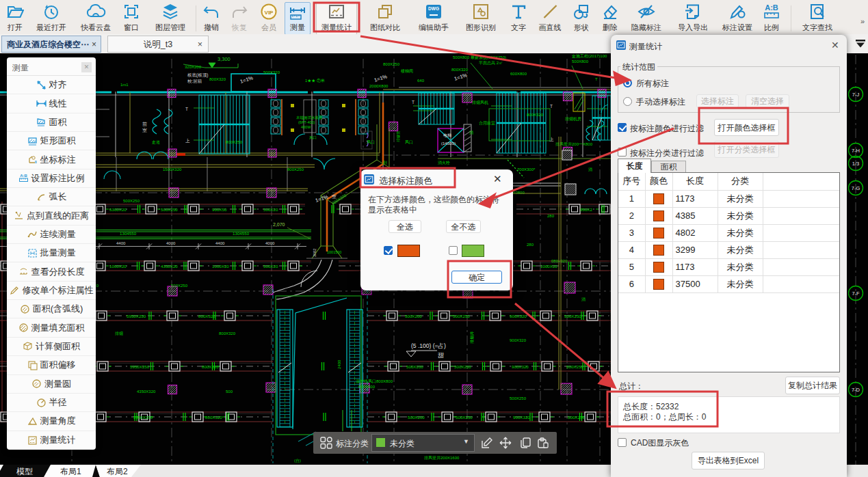  I want to click on svg-text: VIP, so click(269, 12).